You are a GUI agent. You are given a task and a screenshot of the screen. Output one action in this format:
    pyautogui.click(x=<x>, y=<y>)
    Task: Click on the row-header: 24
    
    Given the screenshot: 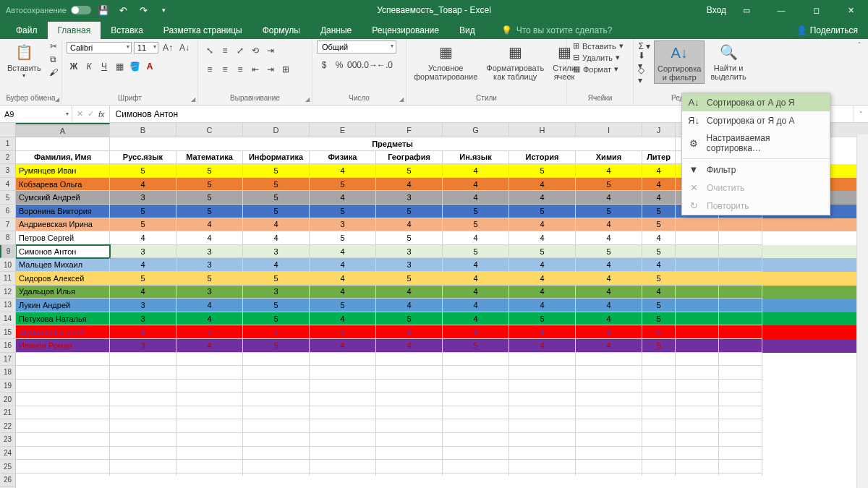 What is the action you would take?
    pyautogui.click(x=7, y=454)
    